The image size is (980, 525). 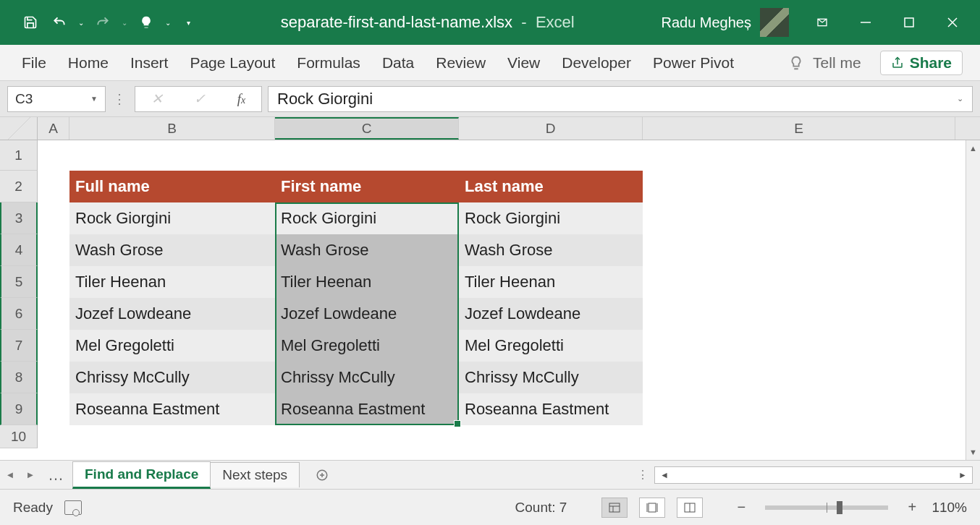 I want to click on zoom-out-button: −, so click(x=741, y=508).